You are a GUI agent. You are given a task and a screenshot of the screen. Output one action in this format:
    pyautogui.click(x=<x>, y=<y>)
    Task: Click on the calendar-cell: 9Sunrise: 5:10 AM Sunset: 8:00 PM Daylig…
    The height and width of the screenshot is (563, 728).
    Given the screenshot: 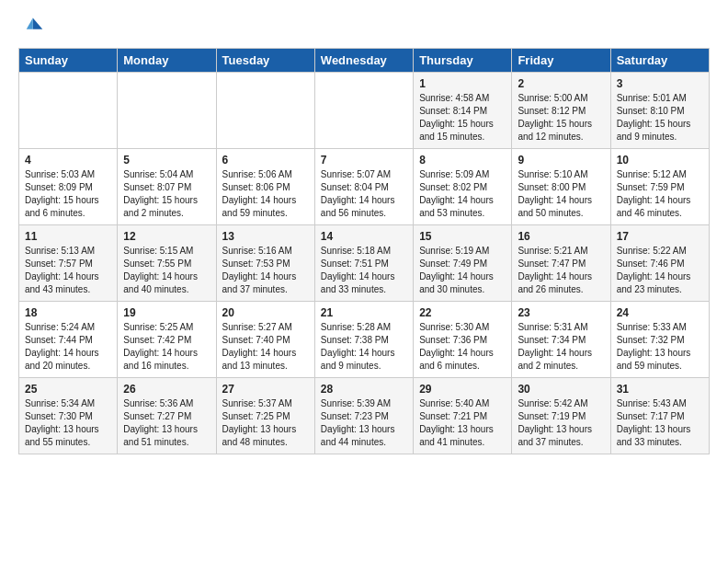 What is the action you would take?
    pyautogui.click(x=561, y=188)
    